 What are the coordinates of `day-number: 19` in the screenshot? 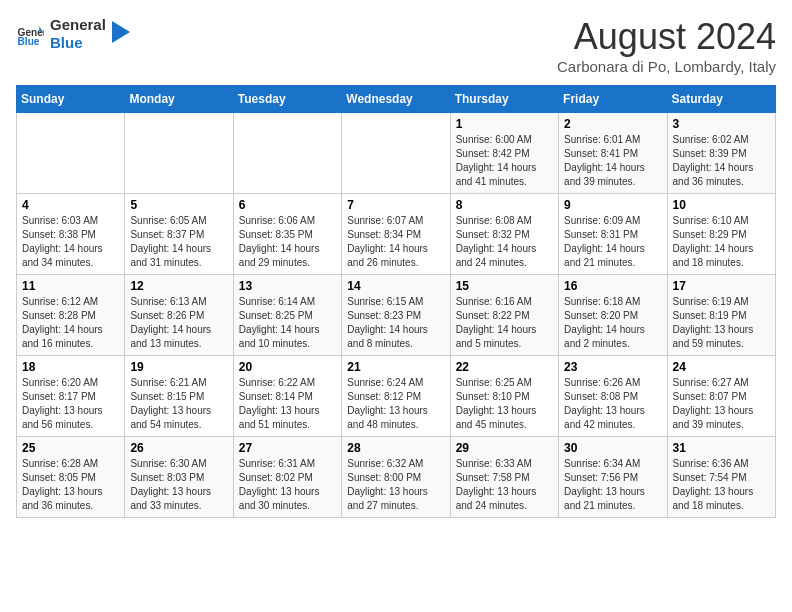 It's located at (178, 367).